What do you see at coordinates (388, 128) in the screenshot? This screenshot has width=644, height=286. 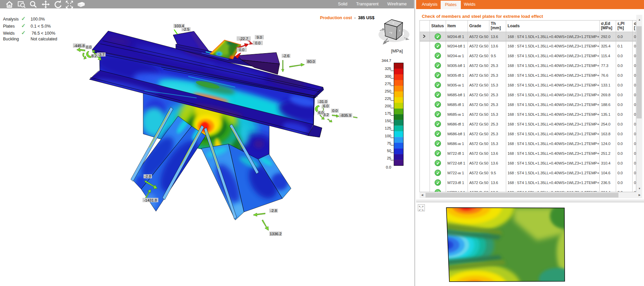 I see `svg-text: 125` at bounding box center [388, 128].